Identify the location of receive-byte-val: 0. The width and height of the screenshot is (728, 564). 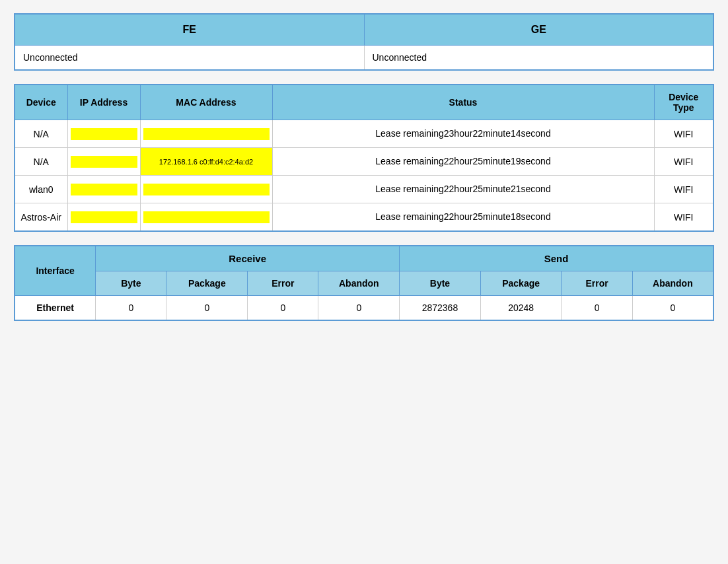
(131, 308).